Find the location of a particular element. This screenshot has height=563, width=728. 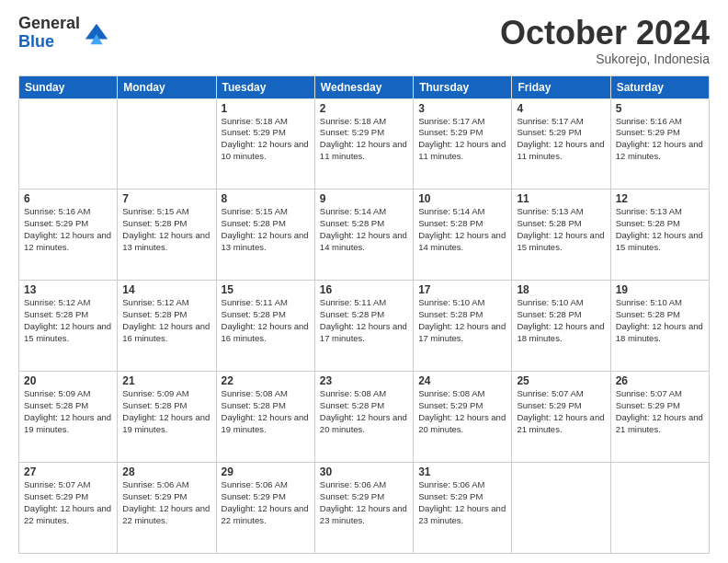

day-cell: 9Sunrise: 5:14 AM Sunset: 5:28 PM Daylig… is located at coordinates (364, 236).